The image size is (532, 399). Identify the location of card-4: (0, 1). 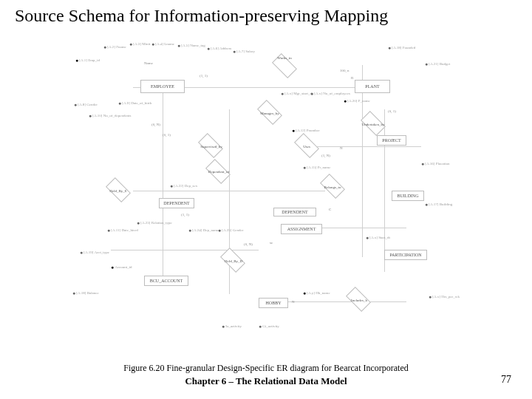
(167, 134).